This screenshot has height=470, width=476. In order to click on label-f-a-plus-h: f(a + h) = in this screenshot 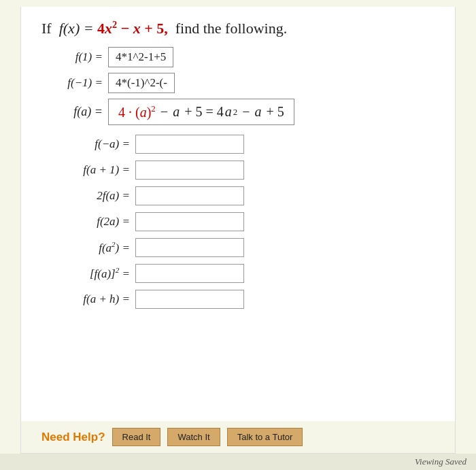, I will do `click(86, 299)`.